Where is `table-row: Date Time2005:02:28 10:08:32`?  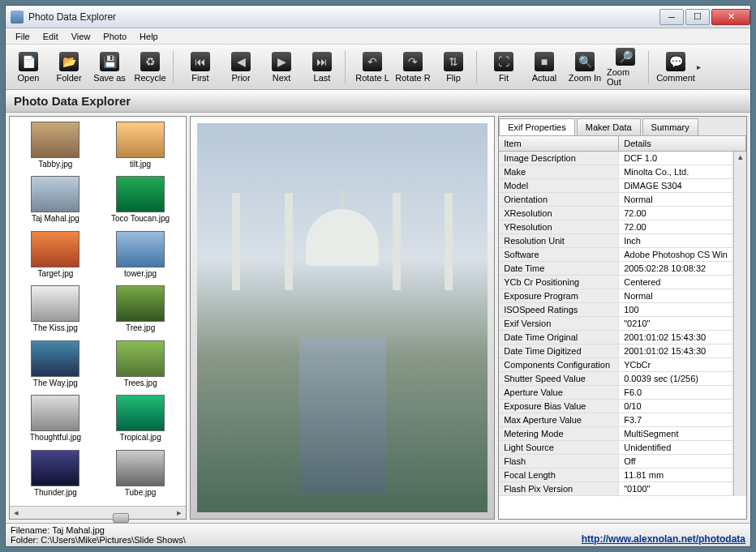 table-row: Date Time2005:02:28 10:08:32 is located at coordinates (616, 269).